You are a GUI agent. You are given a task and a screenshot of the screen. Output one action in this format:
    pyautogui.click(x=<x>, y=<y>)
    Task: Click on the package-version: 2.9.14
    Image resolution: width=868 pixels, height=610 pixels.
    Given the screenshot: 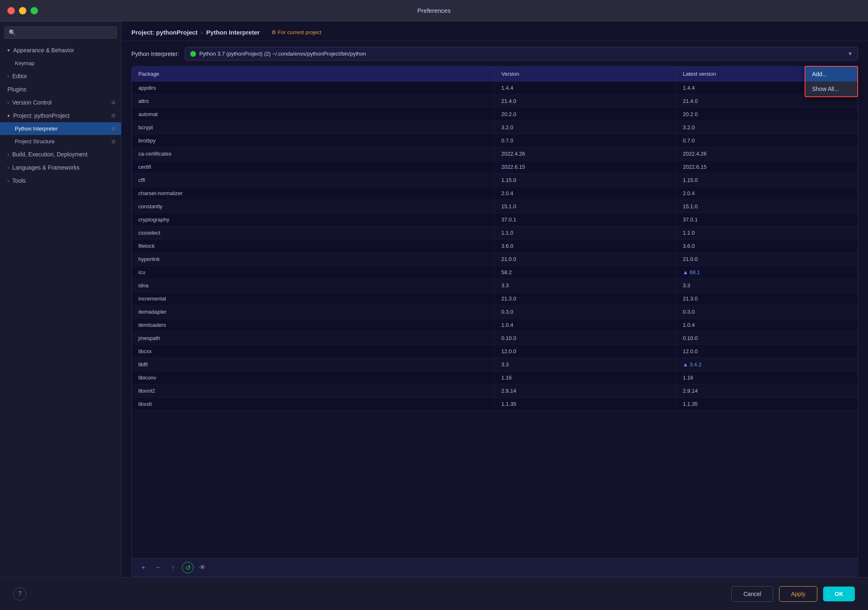 What is the action you would take?
    pyautogui.click(x=586, y=391)
    